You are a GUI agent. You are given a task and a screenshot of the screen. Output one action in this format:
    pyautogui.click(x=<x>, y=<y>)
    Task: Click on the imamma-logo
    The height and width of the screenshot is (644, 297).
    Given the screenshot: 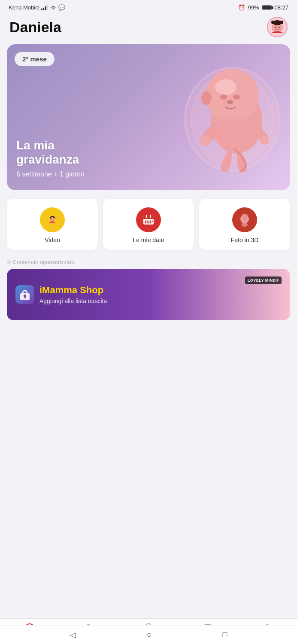 What is the action you would take?
    pyautogui.click(x=25, y=295)
    